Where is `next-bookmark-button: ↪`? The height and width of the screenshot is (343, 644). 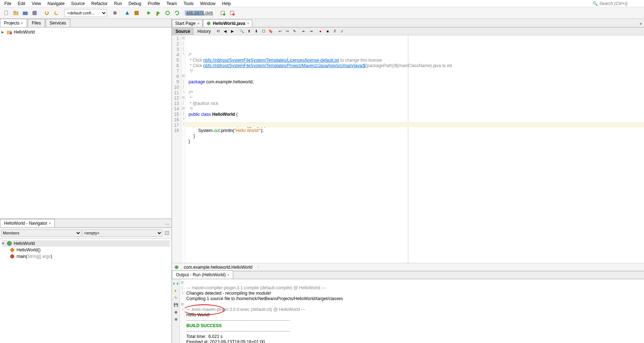
next-bookmark-button: ↪ is located at coordinates (287, 31).